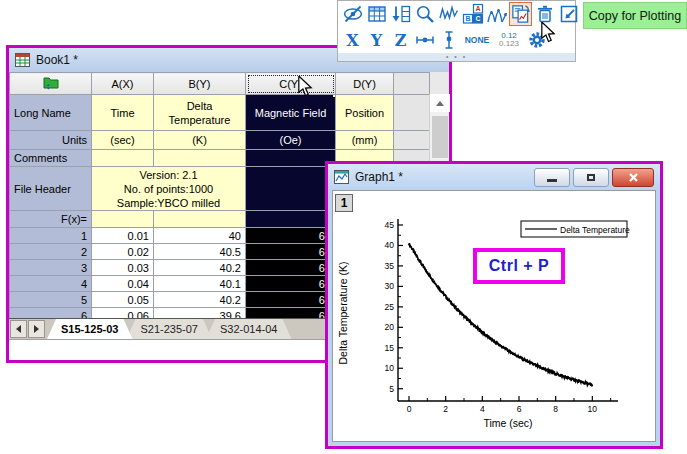 The height and width of the screenshot is (454, 687). I want to click on long-name-3: Position, so click(365, 113).